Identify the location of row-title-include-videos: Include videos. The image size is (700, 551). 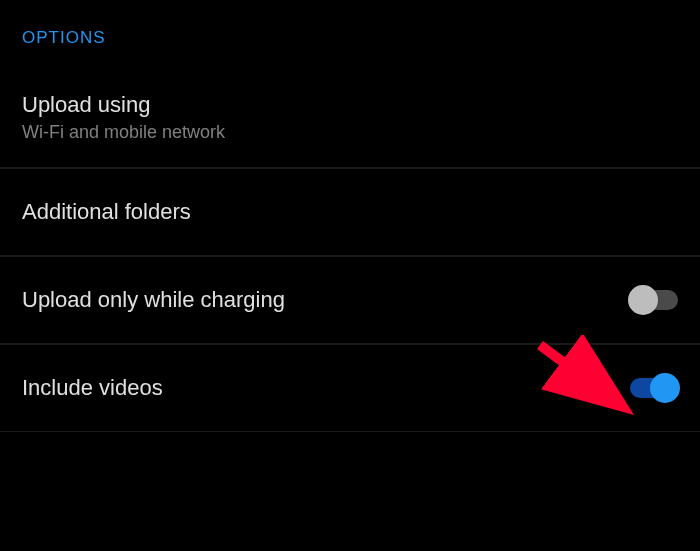
(92, 388).